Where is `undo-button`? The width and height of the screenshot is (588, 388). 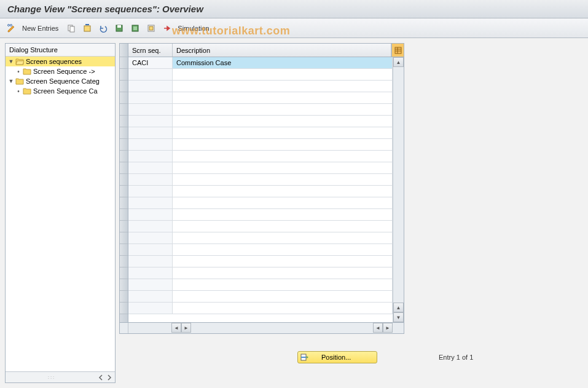
undo-button is located at coordinates (103, 28).